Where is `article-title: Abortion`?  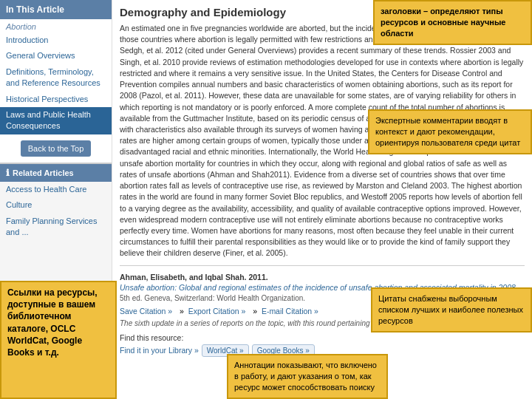 article-title: Abortion is located at coordinates (56, 26).